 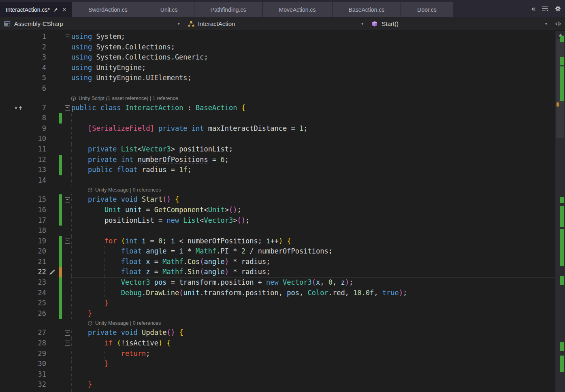 I want to click on code-line: 18, so click(x=278, y=231).